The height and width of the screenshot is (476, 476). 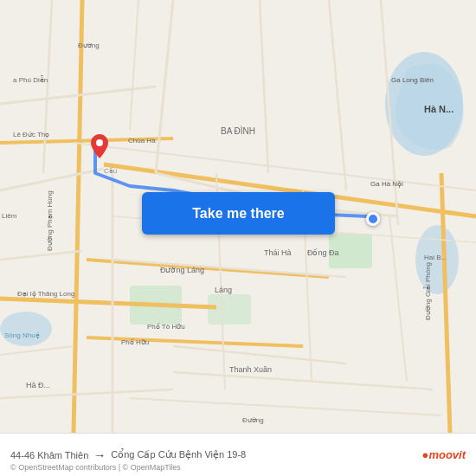 What do you see at coordinates (100, 146) in the screenshot?
I see `origin-marker` at bounding box center [100, 146].